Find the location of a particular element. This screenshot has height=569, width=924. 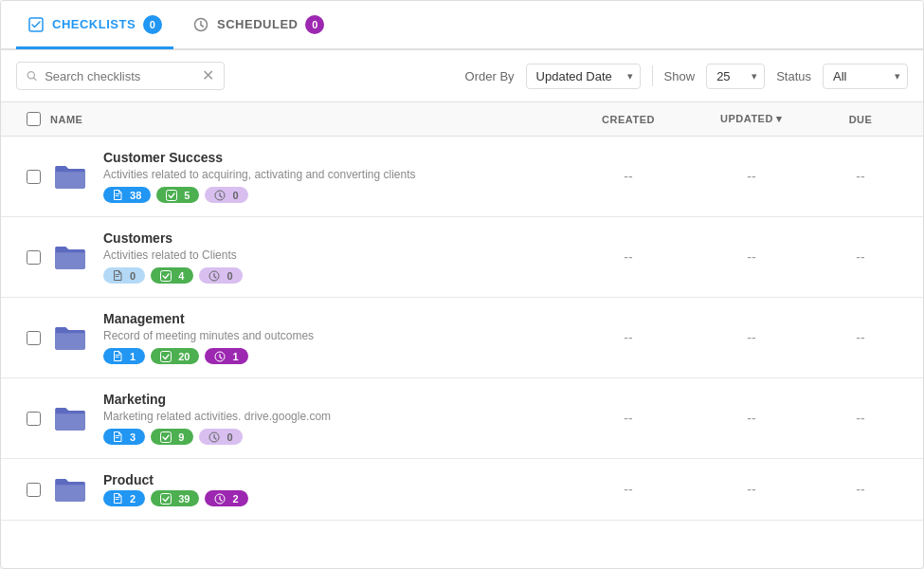

tab-scheduled-label: SCHEDULED is located at coordinates (258, 25).